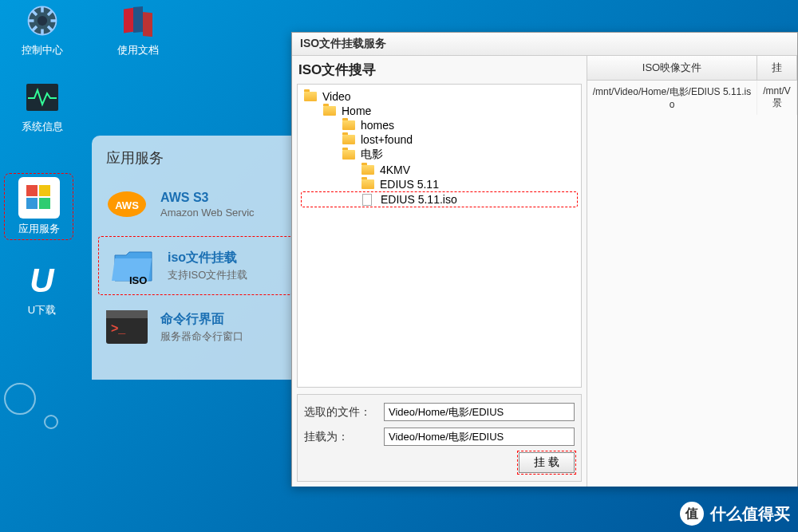  I want to click on tree-folder: Home, so click(439, 111).